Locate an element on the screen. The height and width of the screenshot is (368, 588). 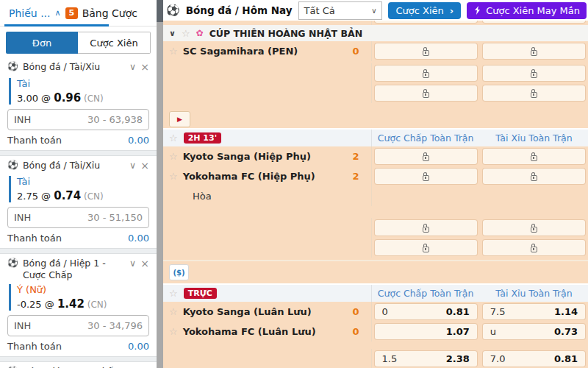
stake-input: INH30 - 63,938 is located at coordinates (78, 119).